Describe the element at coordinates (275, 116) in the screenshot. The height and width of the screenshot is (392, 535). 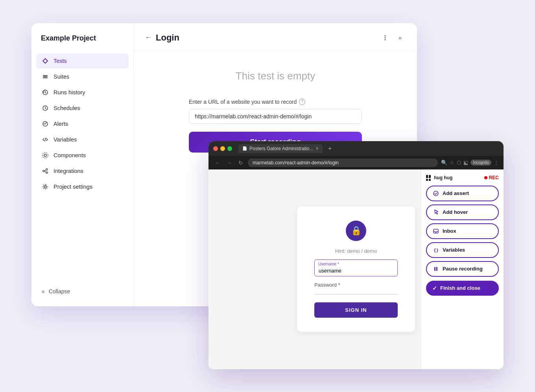
I see `url-input` at that location.